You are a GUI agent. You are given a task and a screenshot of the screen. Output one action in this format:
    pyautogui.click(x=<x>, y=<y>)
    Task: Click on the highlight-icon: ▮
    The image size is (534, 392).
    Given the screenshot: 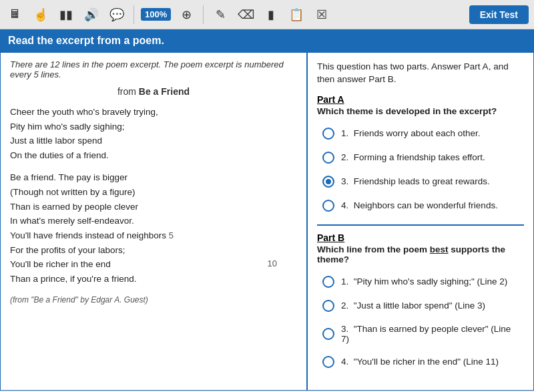 What is the action you would take?
    pyautogui.click(x=271, y=15)
    